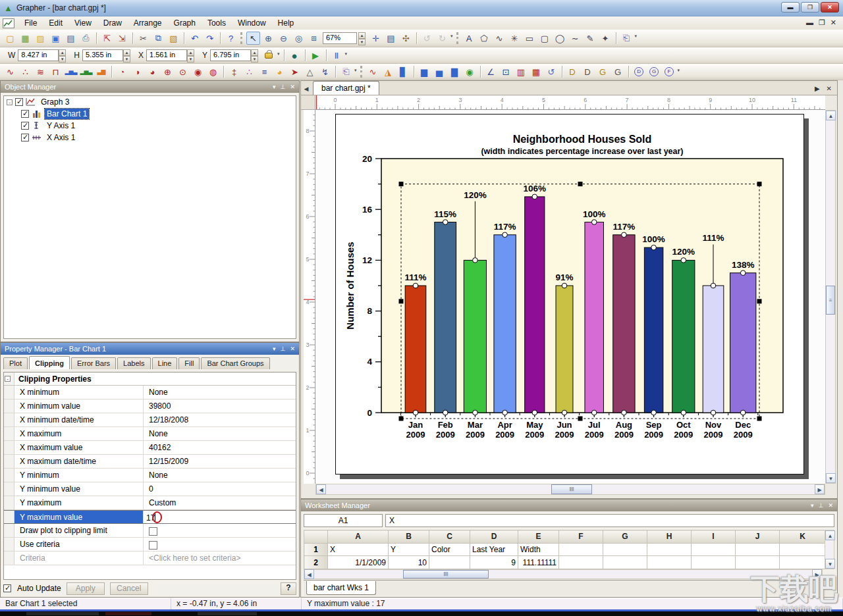 The image size is (843, 616). I want to click on column-header-g: G, so click(626, 537).